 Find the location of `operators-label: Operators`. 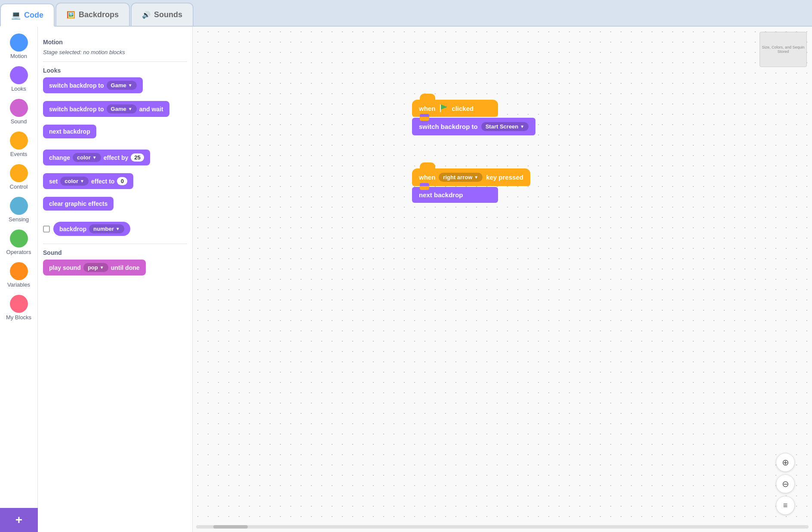

operators-label: Operators is located at coordinates (19, 252).